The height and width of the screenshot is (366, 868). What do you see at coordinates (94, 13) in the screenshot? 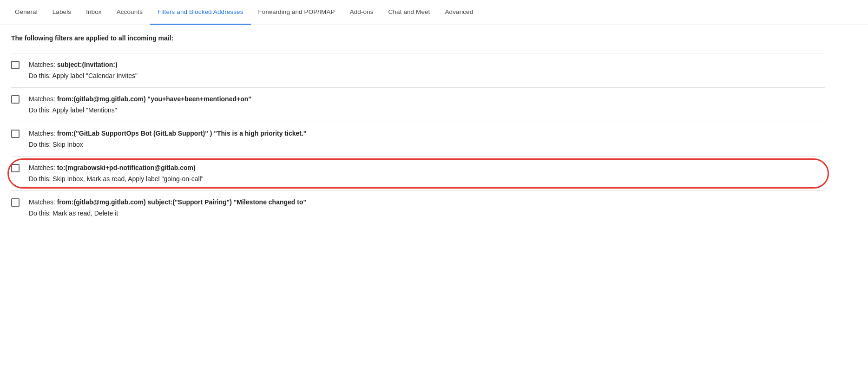
I see `tab-inbox: Inbox` at bounding box center [94, 13].